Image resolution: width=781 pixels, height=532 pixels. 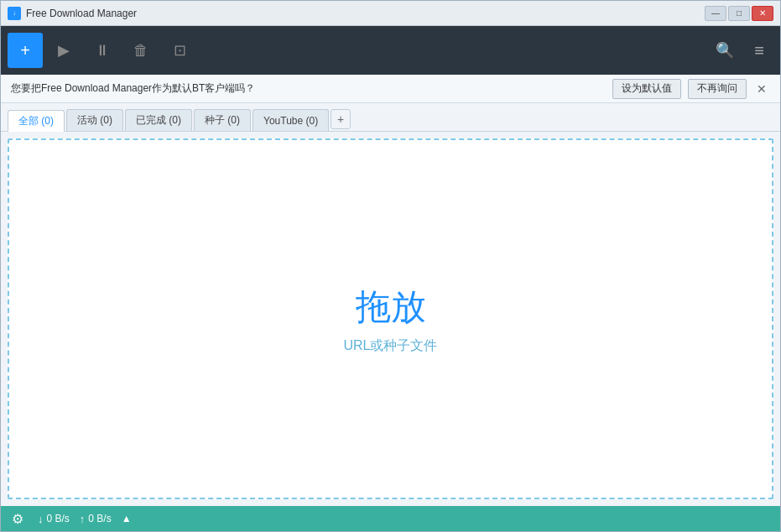 I want to click on download-settings-icon: ⊡, so click(x=180, y=50).